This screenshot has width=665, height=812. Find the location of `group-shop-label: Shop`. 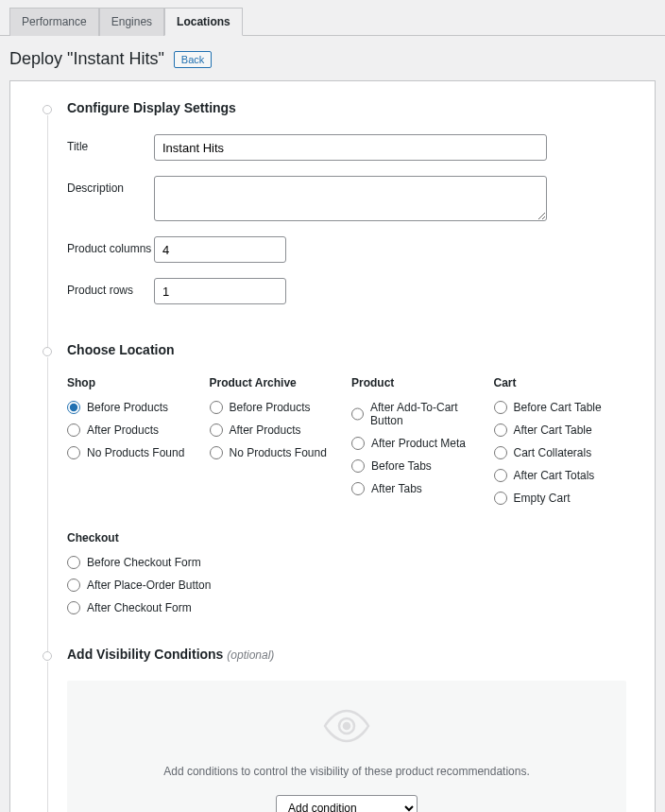

group-shop-label: Shop is located at coordinates (134, 383).